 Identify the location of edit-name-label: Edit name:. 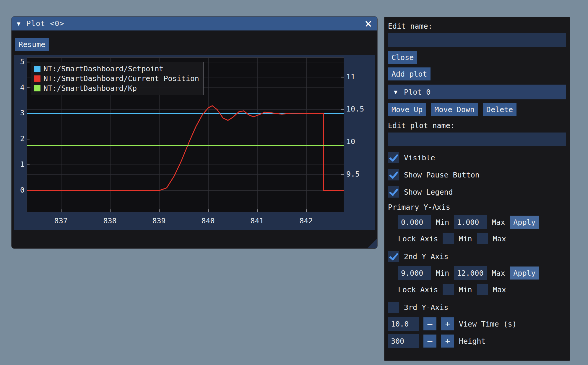
(477, 26).